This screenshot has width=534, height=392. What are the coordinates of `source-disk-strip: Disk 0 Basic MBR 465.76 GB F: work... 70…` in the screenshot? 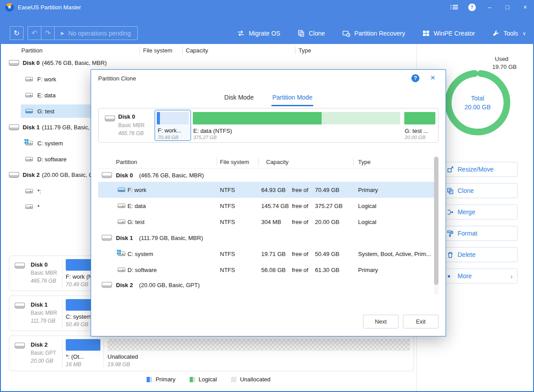 It's located at (268, 125).